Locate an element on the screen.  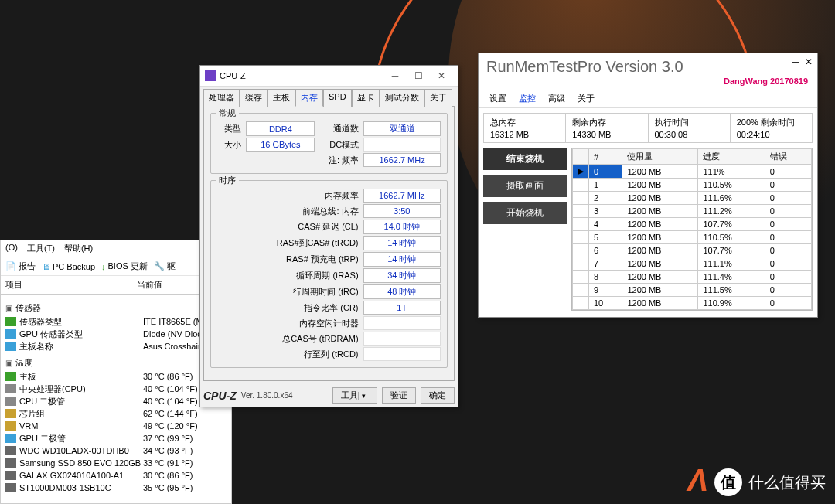
table-header: # is located at coordinates (606, 157).